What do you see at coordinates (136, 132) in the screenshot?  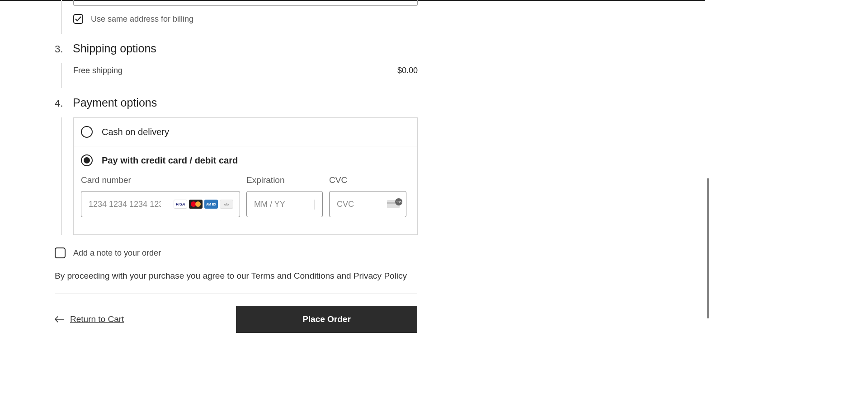 I see `cash-label: Cash on delivery` at bounding box center [136, 132].